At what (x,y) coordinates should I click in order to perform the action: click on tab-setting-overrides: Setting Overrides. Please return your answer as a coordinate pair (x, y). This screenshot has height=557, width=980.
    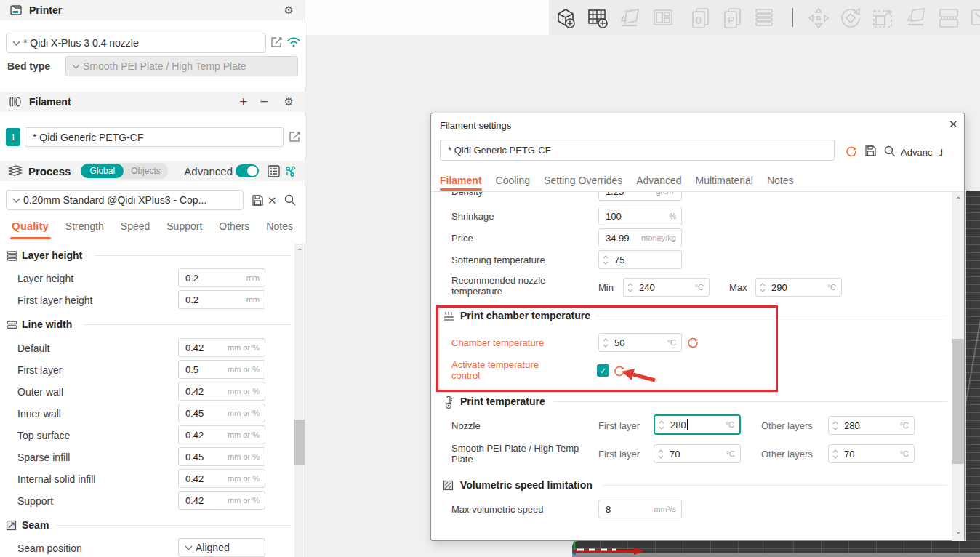
    Looking at the image, I should click on (583, 180).